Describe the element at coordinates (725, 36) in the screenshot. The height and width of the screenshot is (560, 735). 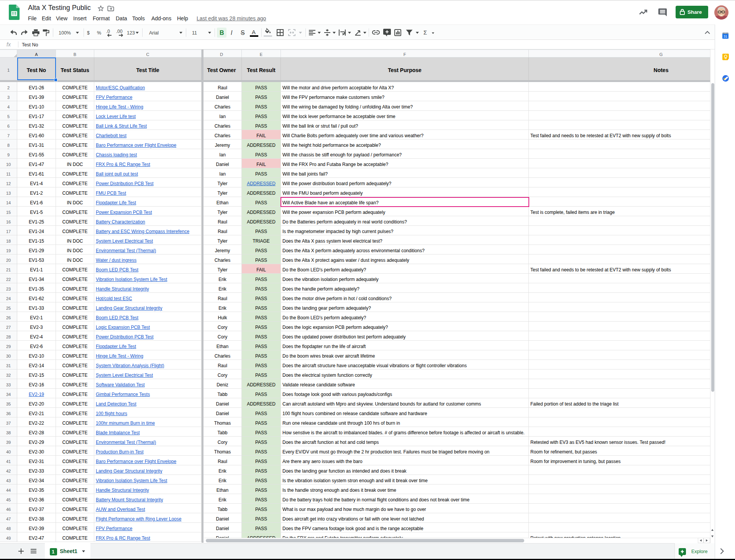
I see `svg-text: 31` at that location.